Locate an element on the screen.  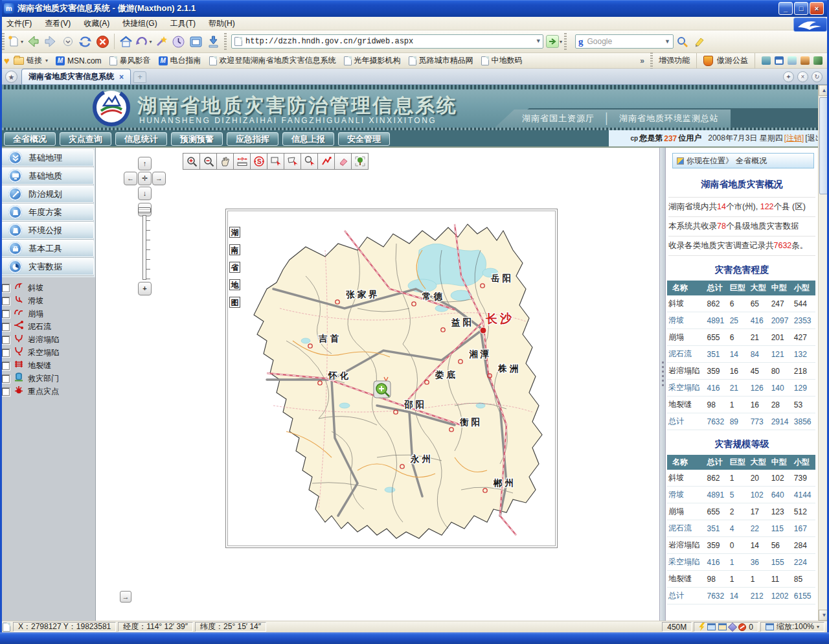
address-url: http://dzzh.hndh.gov.cn/gridweb.aspx is located at coordinates (329, 41).